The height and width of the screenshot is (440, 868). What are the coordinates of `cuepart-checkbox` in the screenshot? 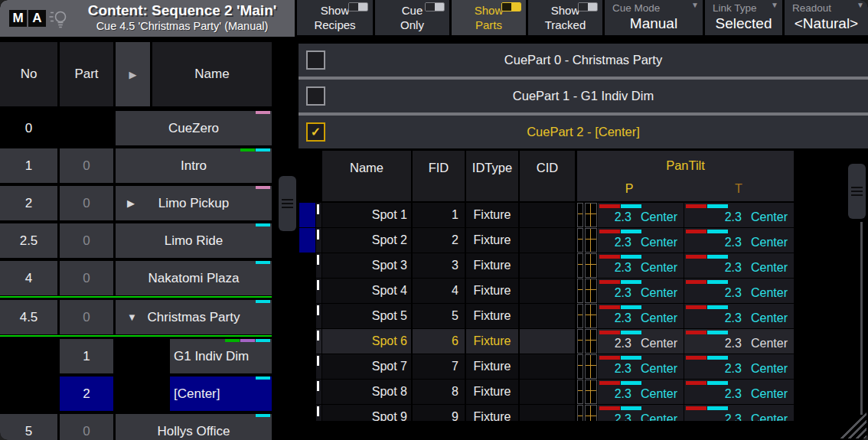 It's located at (315, 96).